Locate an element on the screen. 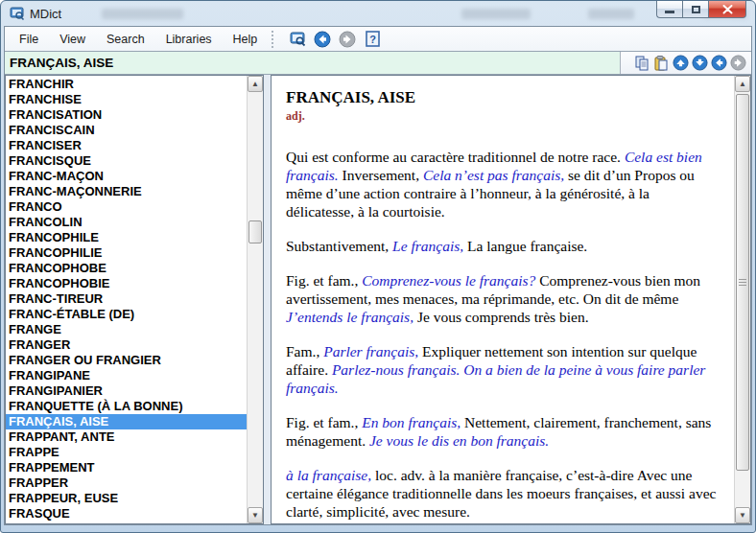 This screenshot has height=533, width=756. list-item: FRANC-ÉTABLE (DE) is located at coordinates (127, 314).